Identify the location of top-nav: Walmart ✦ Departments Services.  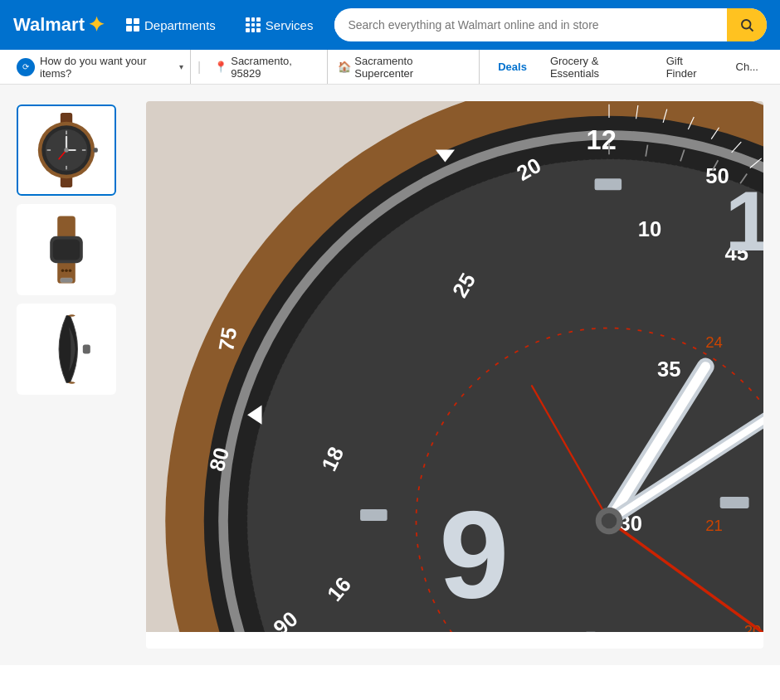
(390, 25).